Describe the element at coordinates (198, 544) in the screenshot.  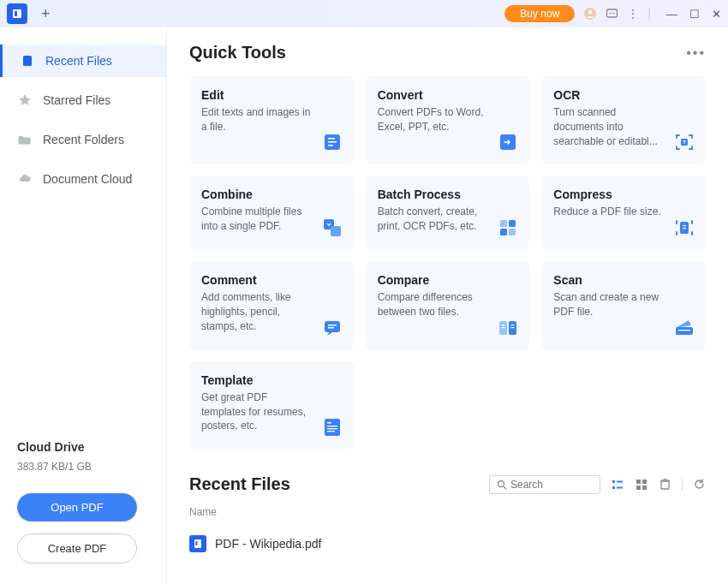
I see `pdf-file-icon` at that location.